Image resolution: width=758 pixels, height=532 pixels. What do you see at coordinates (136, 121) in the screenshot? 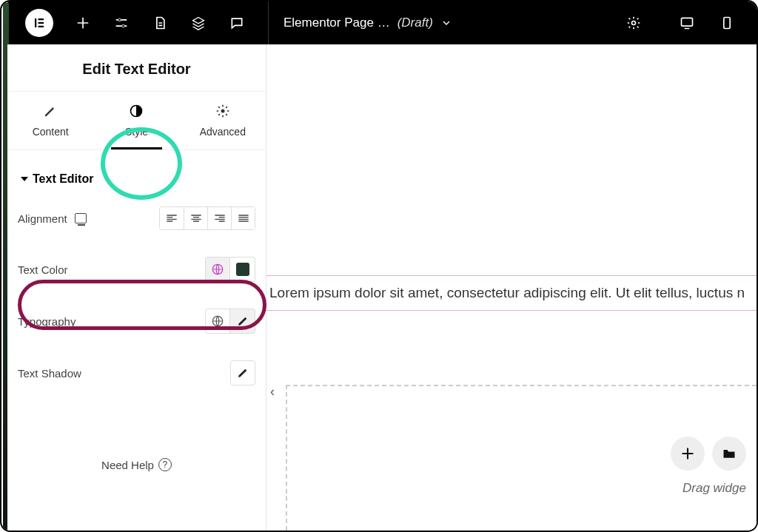
I see `panel-tabs: Content Style Advanced` at bounding box center [136, 121].